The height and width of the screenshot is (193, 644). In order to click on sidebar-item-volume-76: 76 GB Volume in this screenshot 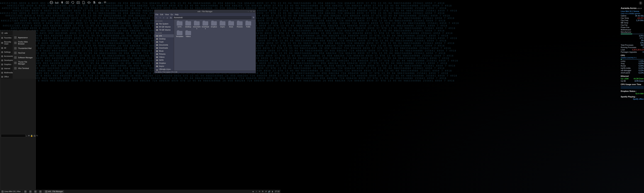, I will do `click(164, 30)`.